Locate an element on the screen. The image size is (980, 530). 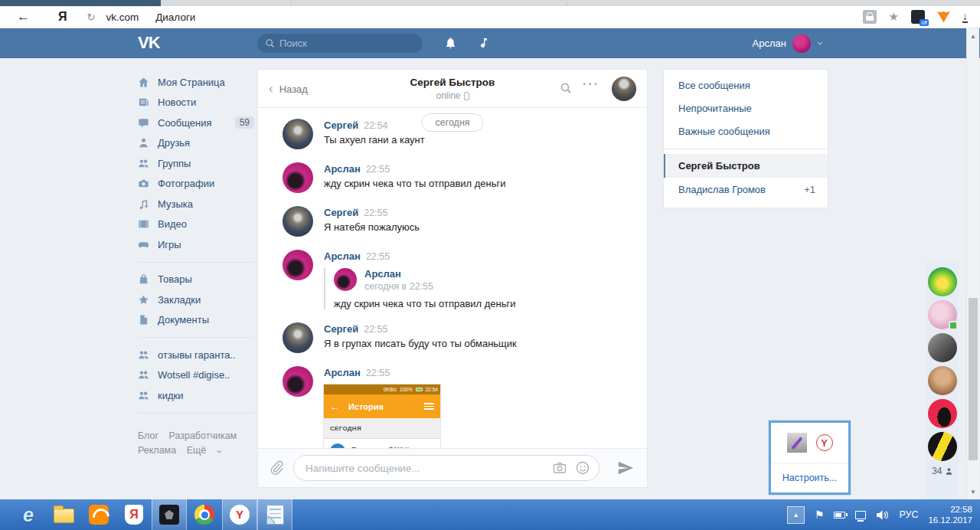
global-search-input: Поиск is located at coordinates (340, 43).